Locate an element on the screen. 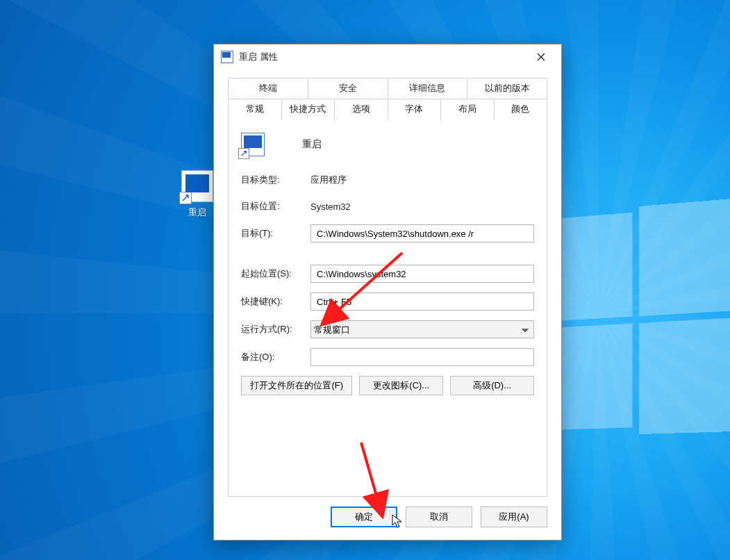 The height and width of the screenshot is (560, 730). label-target-type: 目标类型: is located at coordinates (276, 180).